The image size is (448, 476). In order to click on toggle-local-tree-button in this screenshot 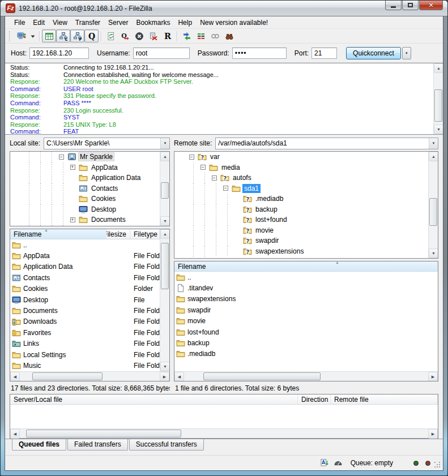, I will do `click(63, 36)`.